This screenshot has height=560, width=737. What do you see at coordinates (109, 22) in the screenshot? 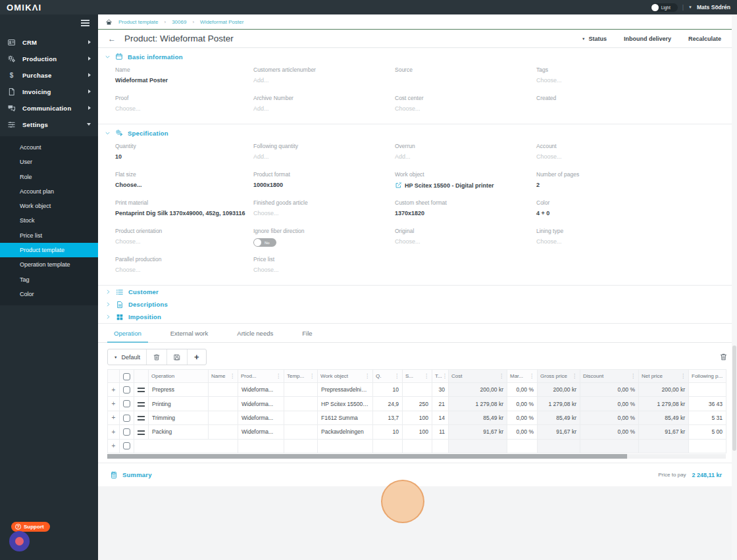
I see `home-icon` at bounding box center [109, 22].